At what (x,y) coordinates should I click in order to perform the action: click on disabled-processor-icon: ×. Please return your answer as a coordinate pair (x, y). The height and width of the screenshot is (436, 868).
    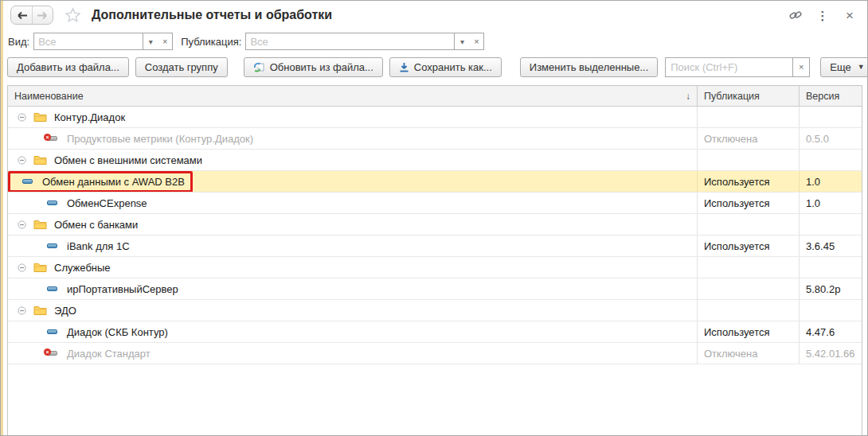
    Looking at the image, I should click on (53, 138).